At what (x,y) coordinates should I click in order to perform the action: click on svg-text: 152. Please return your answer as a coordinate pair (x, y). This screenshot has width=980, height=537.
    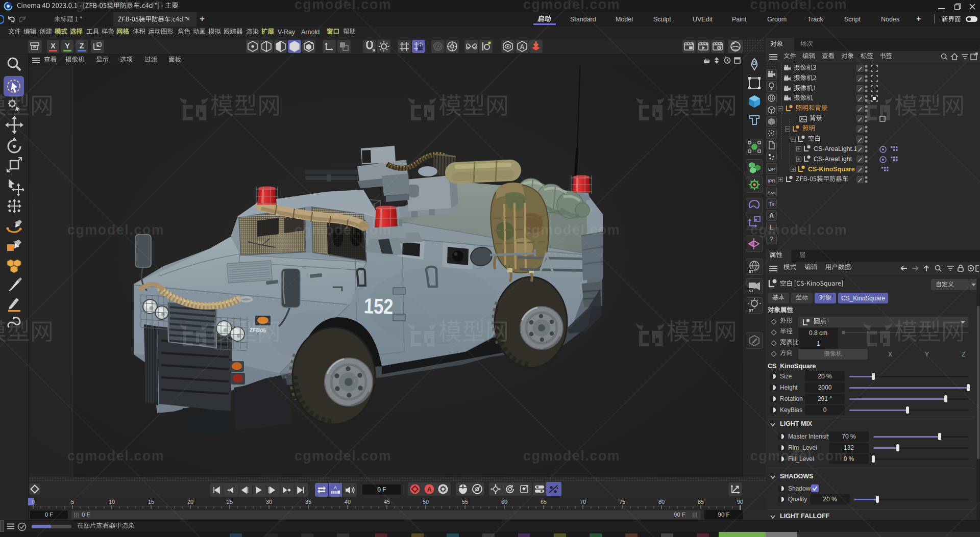
    Looking at the image, I should click on (379, 306).